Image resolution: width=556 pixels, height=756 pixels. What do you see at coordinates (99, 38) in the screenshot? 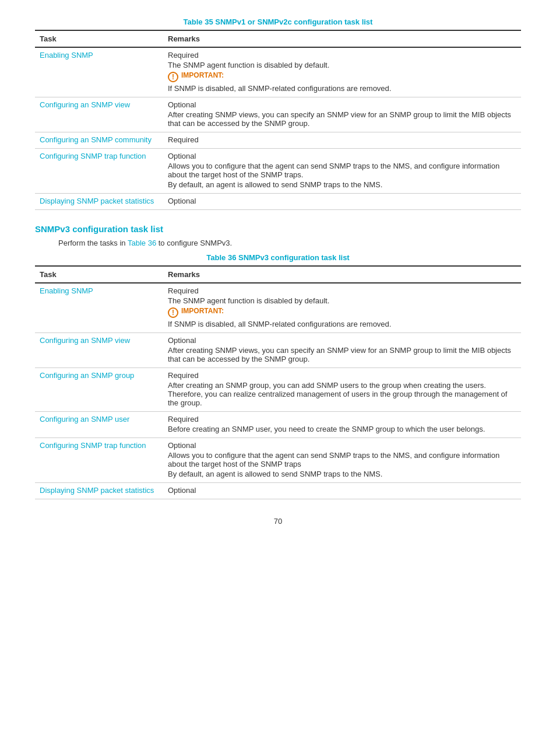
I see `table35-col-task: Task` at bounding box center [99, 38].